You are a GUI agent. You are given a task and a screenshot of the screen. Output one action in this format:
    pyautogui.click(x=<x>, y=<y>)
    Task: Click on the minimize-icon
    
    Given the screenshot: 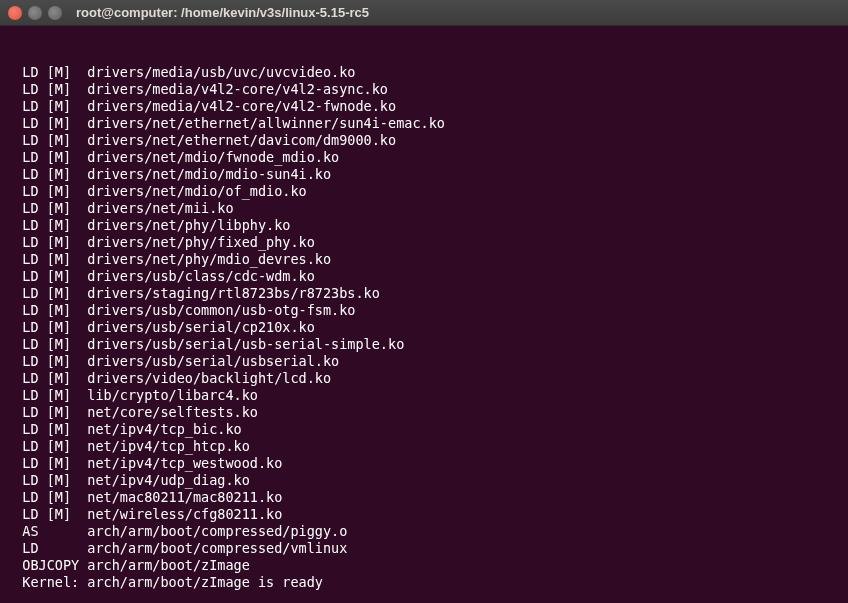 What is the action you would take?
    pyautogui.click(x=35, y=13)
    